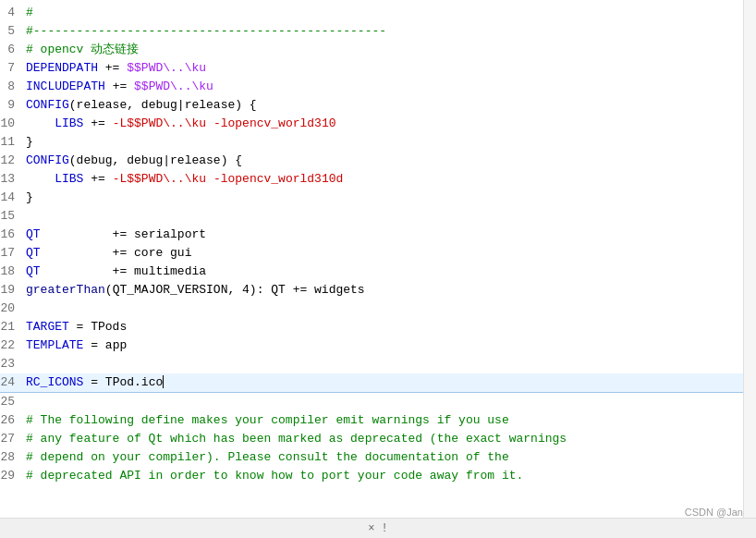 The width and height of the screenshot is (756, 538). Describe the element at coordinates (378, 402) in the screenshot. I see `code-line: 25` at that location.